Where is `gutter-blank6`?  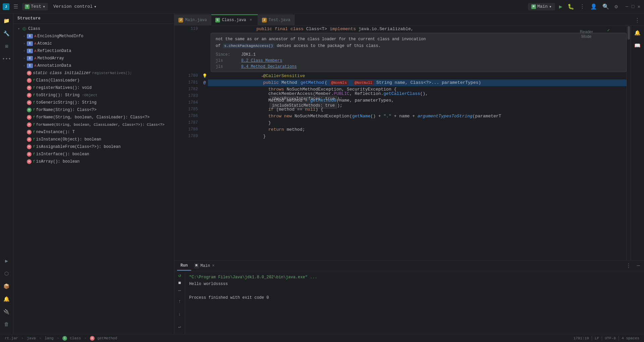 gutter-blank6 is located at coordinates (205, 69).